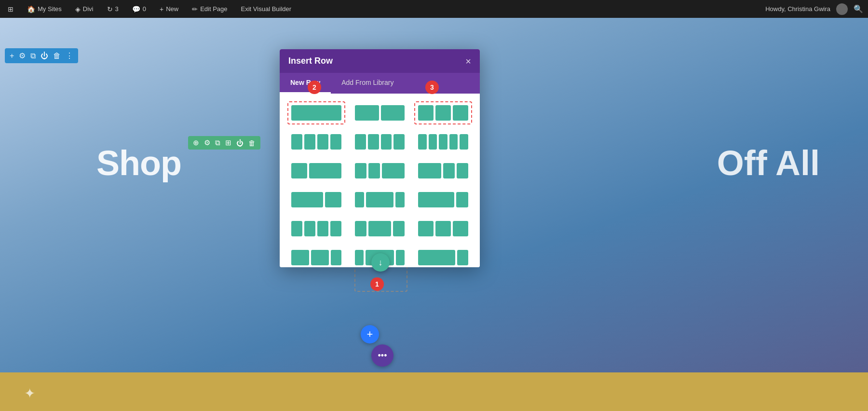 This screenshot has height=411, width=868. Describe the element at coordinates (305, 83) in the screenshot. I see `tab-new-row: New Row` at that location.